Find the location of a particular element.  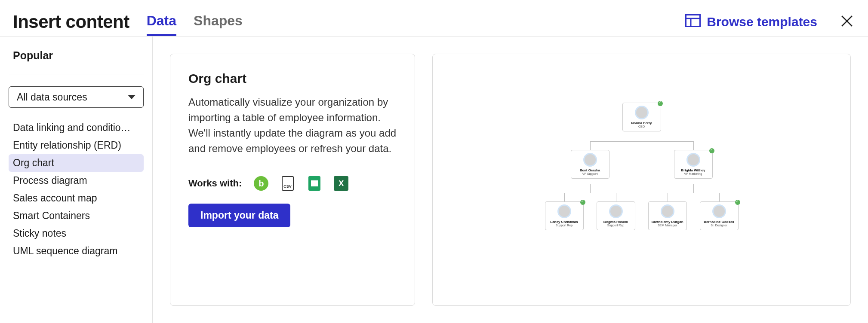

sidebar-item-smart-containers: Smart Containers is located at coordinates (76, 216).